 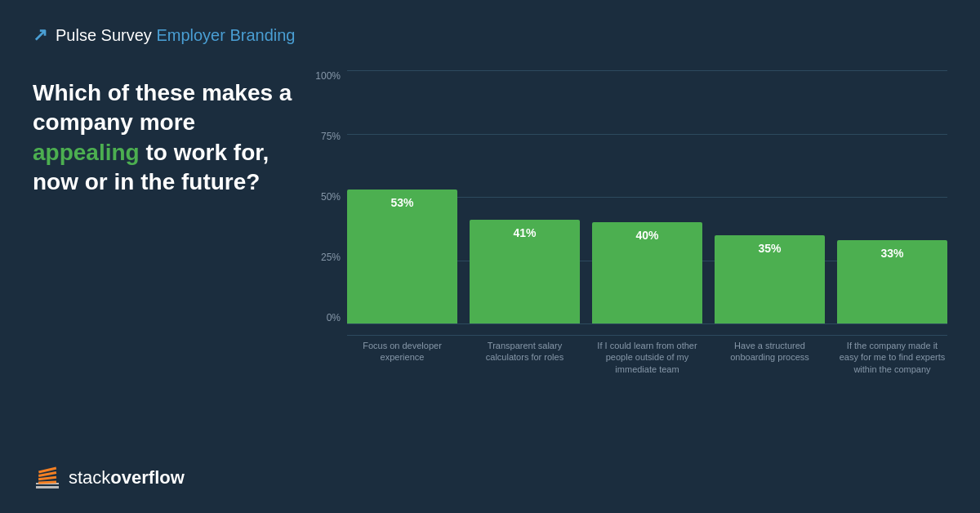 What do you see at coordinates (647, 197) in the screenshot?
I see `bar-group-2: 40%` at bounding box center [647, 197].